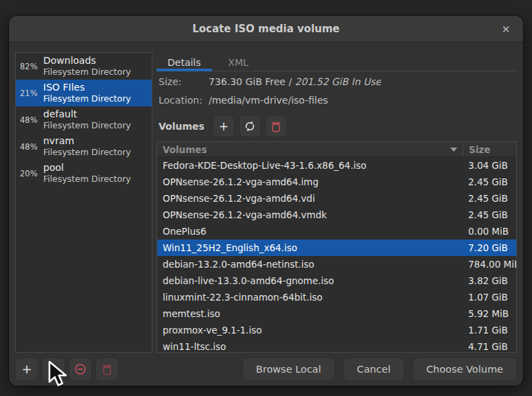  I want to click on browse-local-button: Browse Local, so click(288, 369).